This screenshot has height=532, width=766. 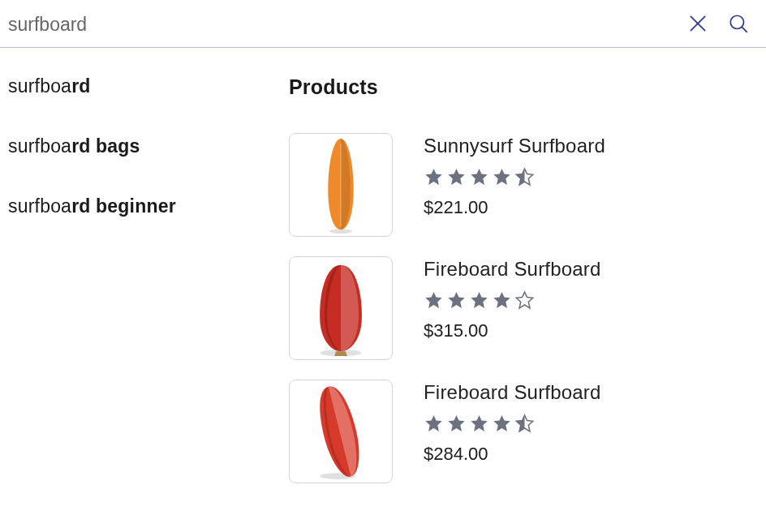 I want to click on search-bar, so click(x=383, y=24).